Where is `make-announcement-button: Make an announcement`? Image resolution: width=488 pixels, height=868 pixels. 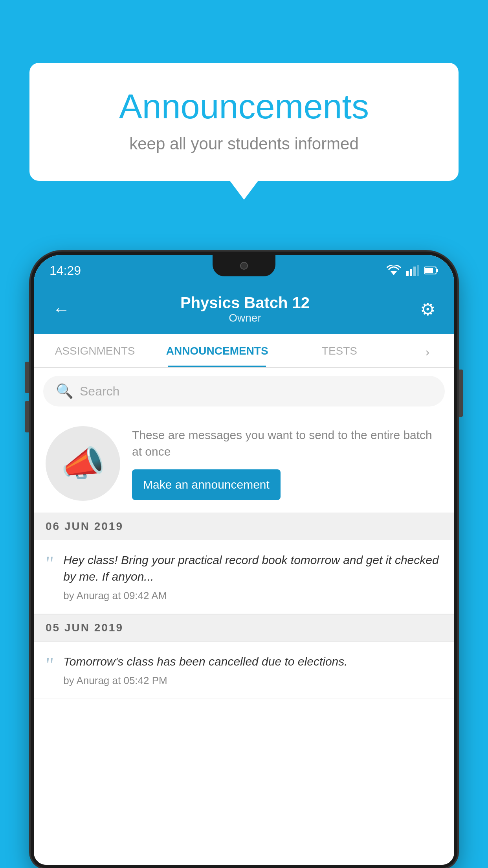
make-announcement-button: Make an announcement is located at coordinates (206, 485).